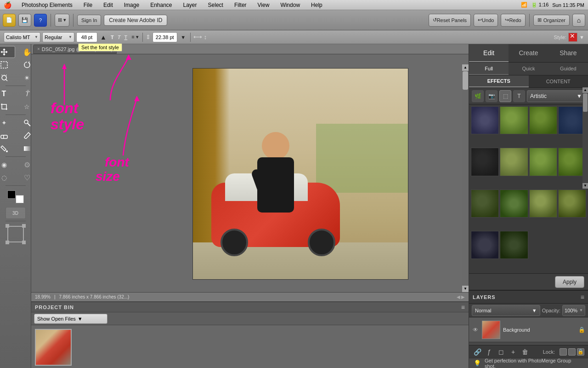  Describe the element at coordinates (16, 234) in the screenshot. I see `transform-widget` at that location.